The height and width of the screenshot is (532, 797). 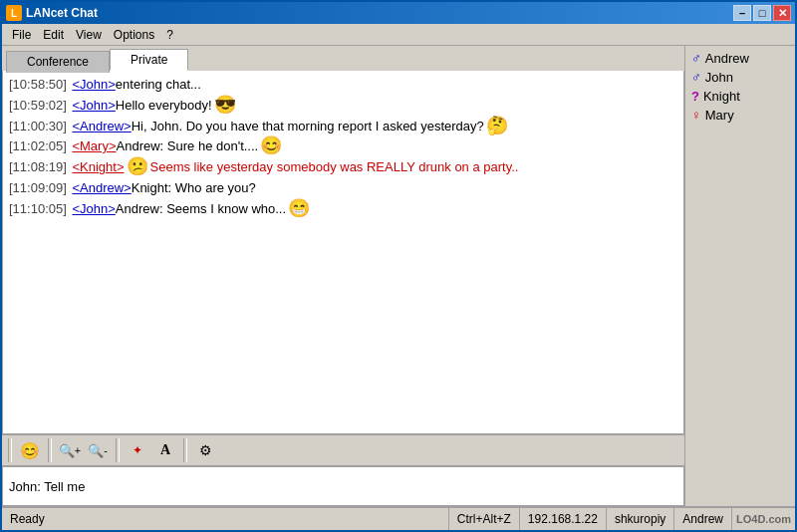 I want to click on title-bar: L LANcet Chat – □ ✕, so click(x=398, y=13).